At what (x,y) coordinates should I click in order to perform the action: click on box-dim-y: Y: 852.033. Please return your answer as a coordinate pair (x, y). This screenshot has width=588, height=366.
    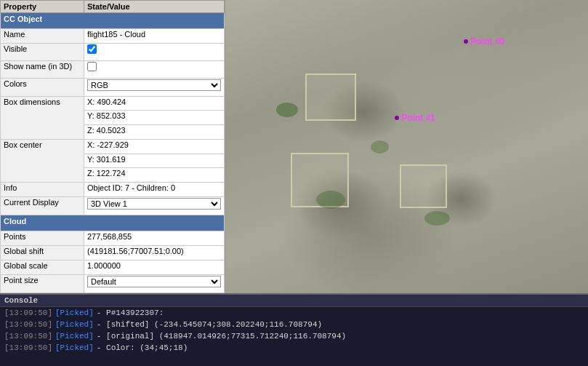
    Looking at the image, I should click on (154, 118).